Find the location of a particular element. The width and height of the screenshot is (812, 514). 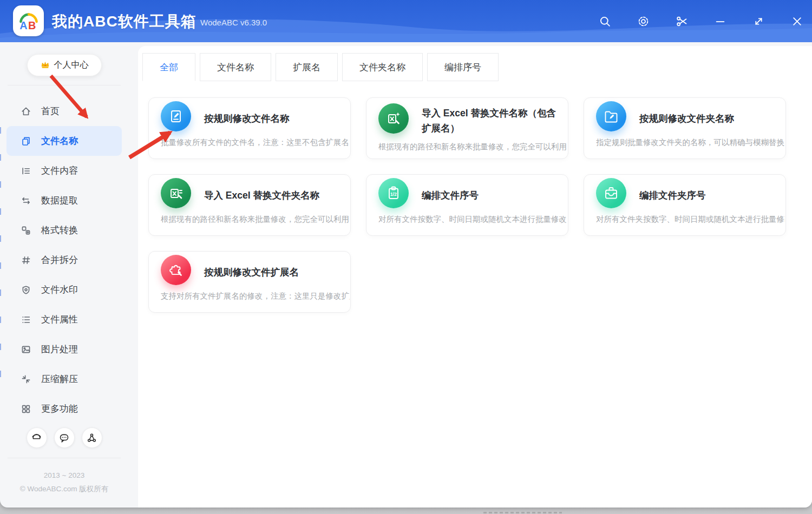

personal-center-label: 个人中心 is located at coordinates (71, 65).